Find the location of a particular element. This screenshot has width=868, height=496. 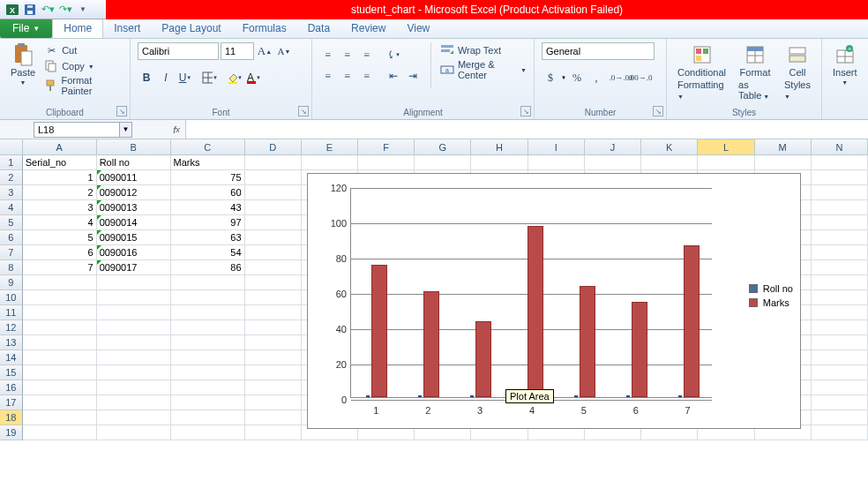

cell: 43 is located at coordinates (208, 208).